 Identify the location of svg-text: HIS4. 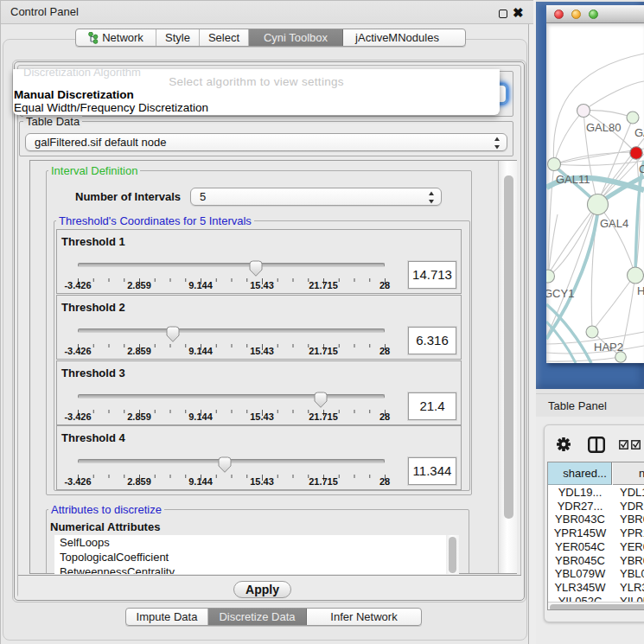
(641, 290).